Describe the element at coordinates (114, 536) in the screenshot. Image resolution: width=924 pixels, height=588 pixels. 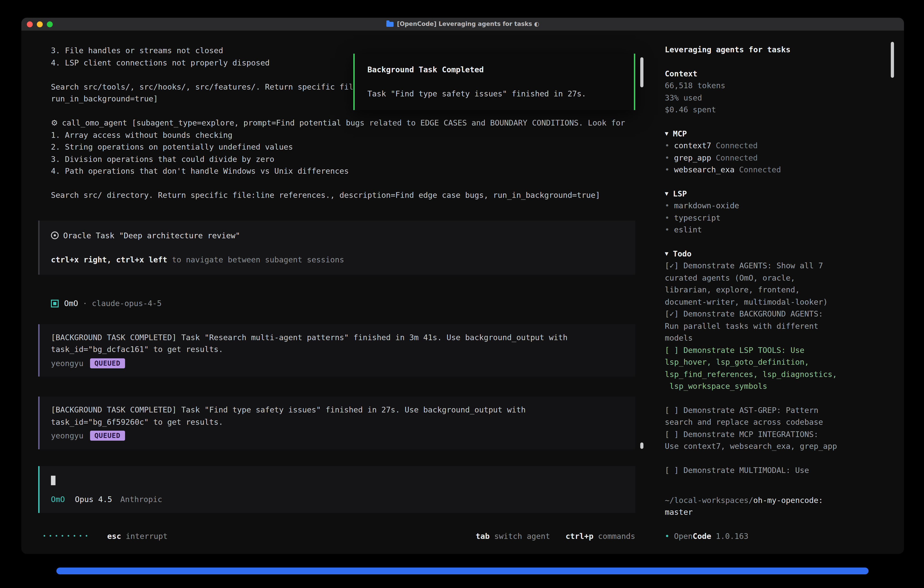
I see `esc-key-hint: esc` at that location.